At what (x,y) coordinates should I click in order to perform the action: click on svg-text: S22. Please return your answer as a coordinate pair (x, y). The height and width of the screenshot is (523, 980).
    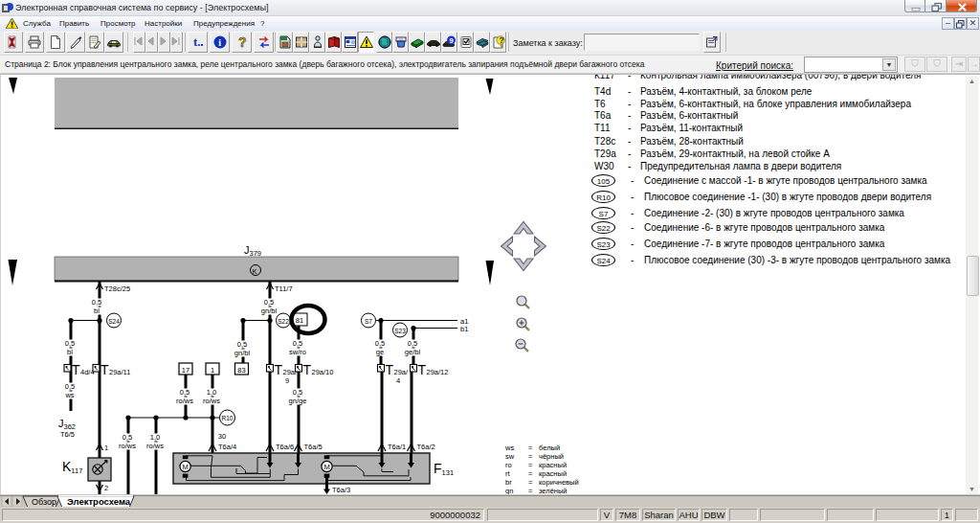
    Looking at the image, I should click on (283, 322).